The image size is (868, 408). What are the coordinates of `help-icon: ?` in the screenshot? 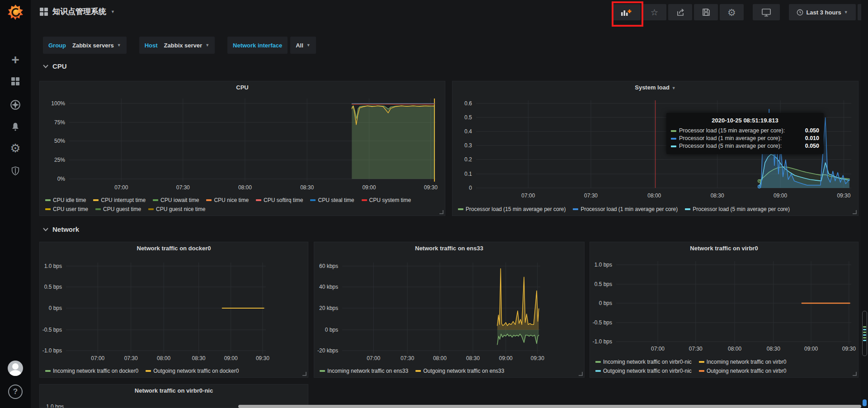 It's located at (15, 392).